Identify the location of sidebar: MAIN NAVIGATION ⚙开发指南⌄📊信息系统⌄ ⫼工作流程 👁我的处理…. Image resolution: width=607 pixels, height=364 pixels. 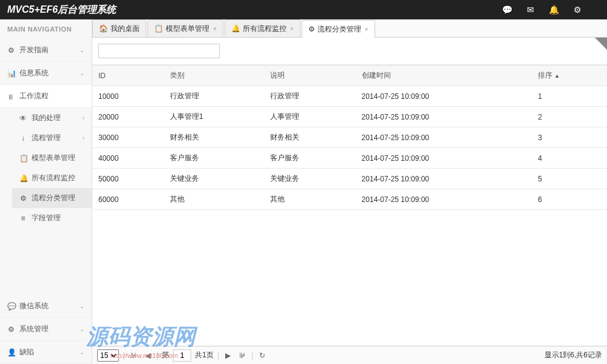
(46, 192).